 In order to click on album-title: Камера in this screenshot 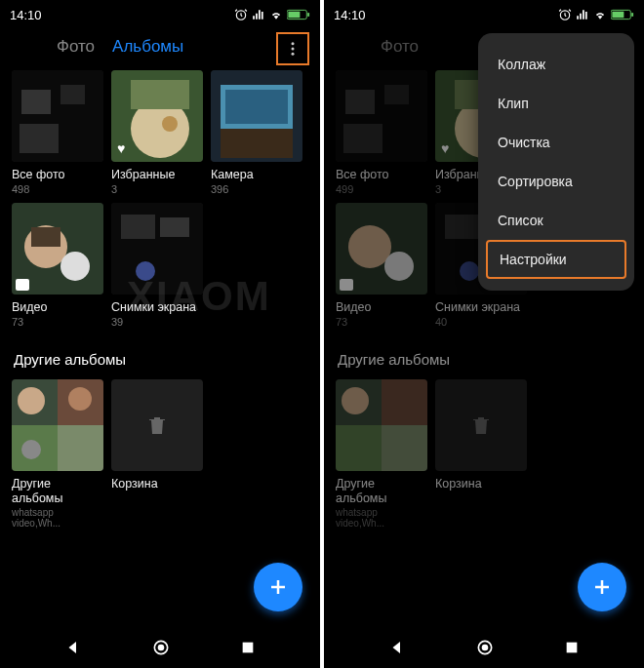, I will do `click(257, 176)`.